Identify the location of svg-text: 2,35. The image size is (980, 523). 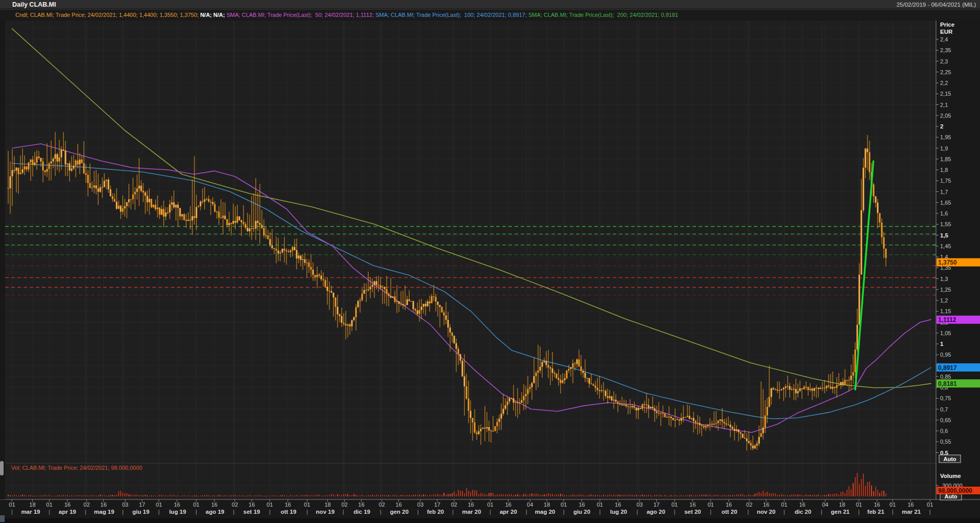
(945, 50).